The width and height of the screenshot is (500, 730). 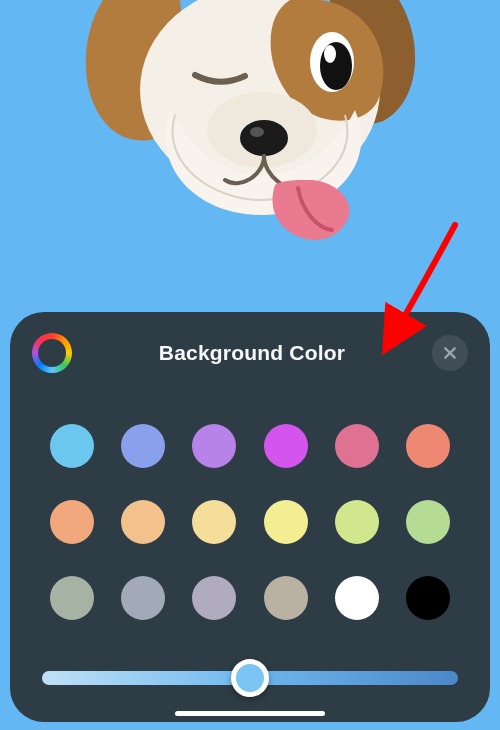 What do you see at coordinates (252, 353) in the screenshot?
I see `sheet-title: Background Color` at bounding box center [252, 353].